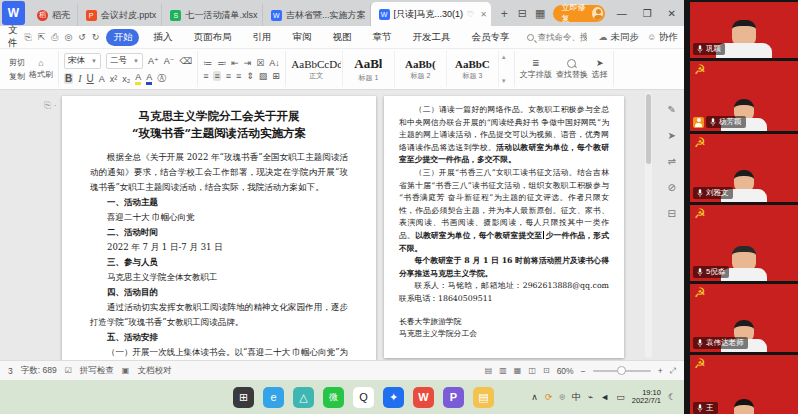  I want to click on zoom-slider, so click(622, 371).